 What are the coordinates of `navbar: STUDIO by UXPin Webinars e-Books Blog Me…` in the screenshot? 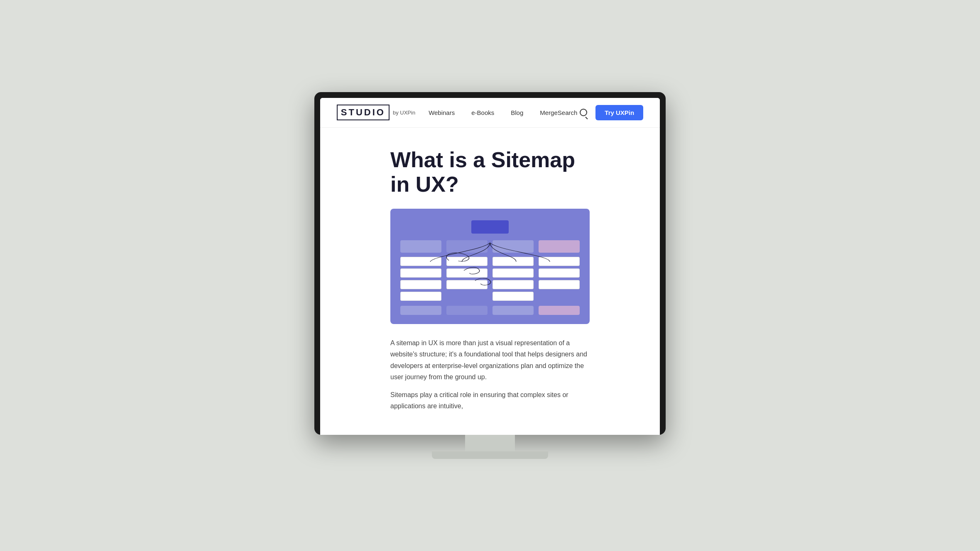 It's located at (490, 113).